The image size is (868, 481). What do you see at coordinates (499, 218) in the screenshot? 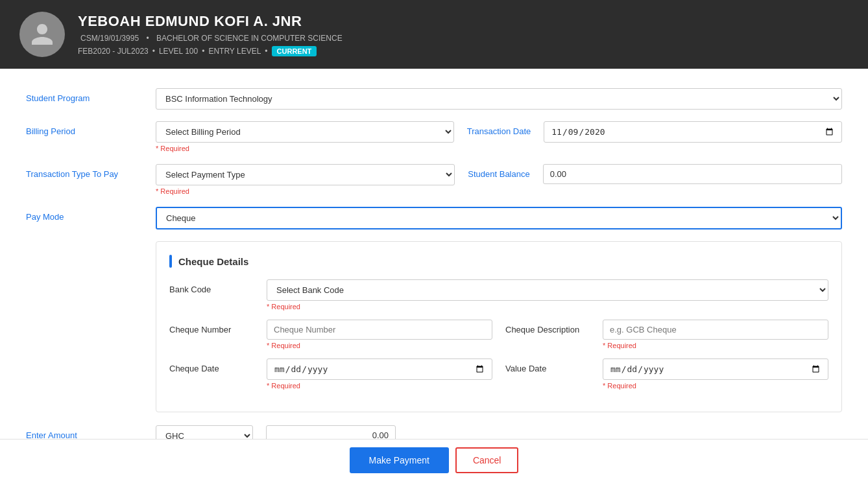
I see `pay-mode-select: Cheque` at bounding box center [499, 218].